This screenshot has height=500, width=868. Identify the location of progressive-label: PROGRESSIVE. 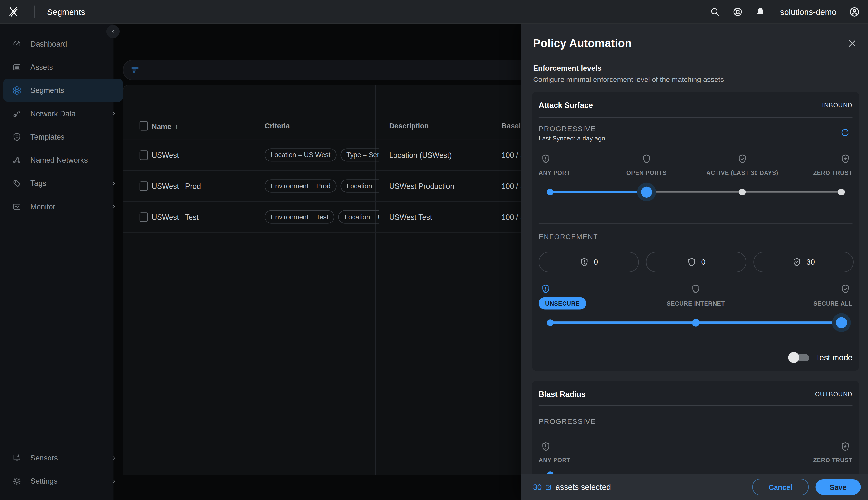
(567, 421).